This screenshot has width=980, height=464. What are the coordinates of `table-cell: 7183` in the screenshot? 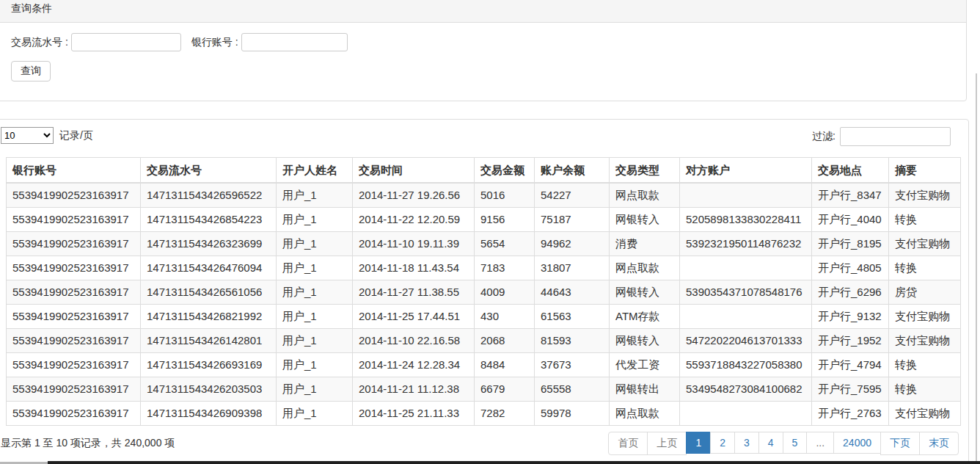 It's located at (505, 269).